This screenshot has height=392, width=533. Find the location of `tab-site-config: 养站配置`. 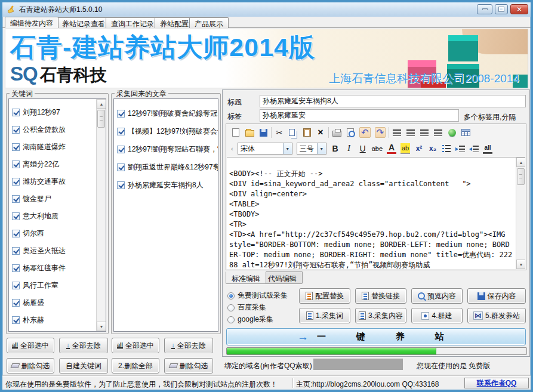

tab-site-config: 养站配置 is located at coordinates (174, 23).